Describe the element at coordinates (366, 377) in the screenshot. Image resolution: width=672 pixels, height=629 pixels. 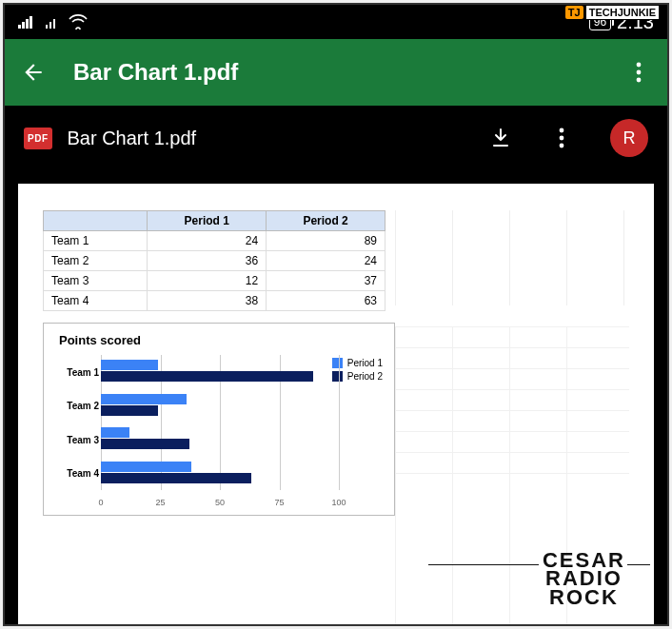
I see `legend-label: Period 2` at that location.